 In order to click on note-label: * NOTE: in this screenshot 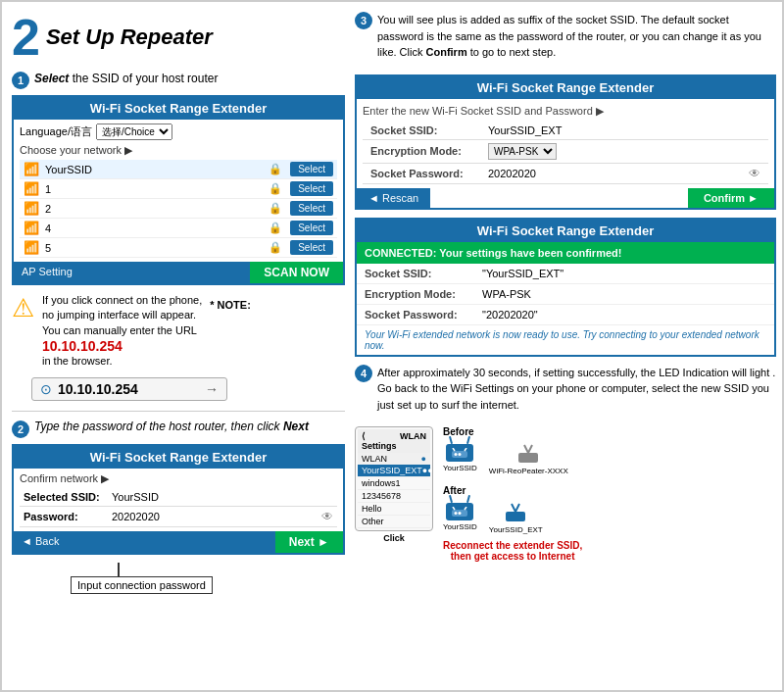, I will do `click(230, 305)`.